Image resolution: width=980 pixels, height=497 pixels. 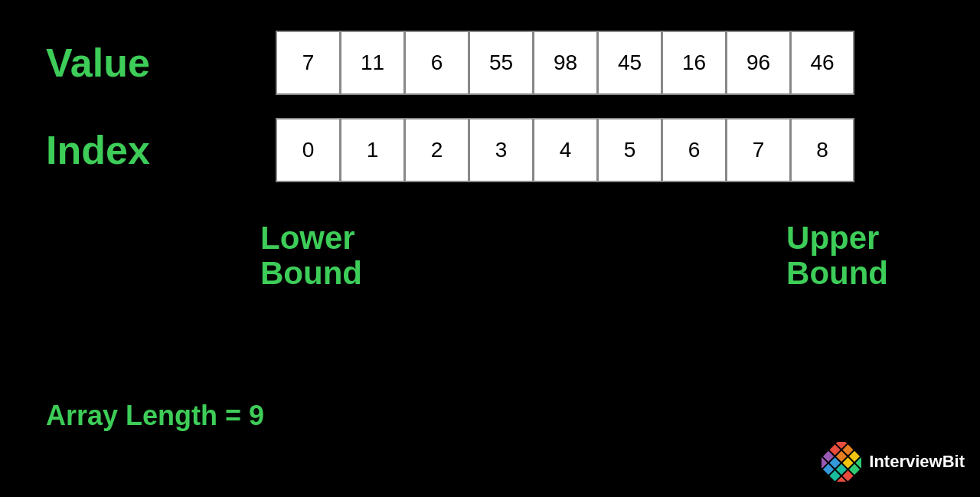 What do you see at coordinates (565, 63) in the screenshot?
I see `value-cells: 7116559845169646` at bounding box center [565, 63].